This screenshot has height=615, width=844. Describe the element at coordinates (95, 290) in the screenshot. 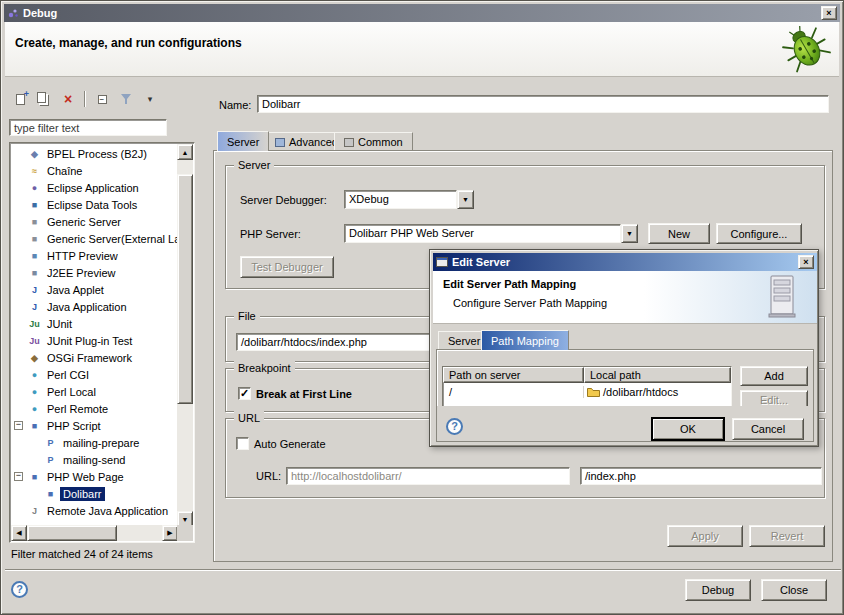

I see `tree-item-java-applet: JJava Applet` at that location.